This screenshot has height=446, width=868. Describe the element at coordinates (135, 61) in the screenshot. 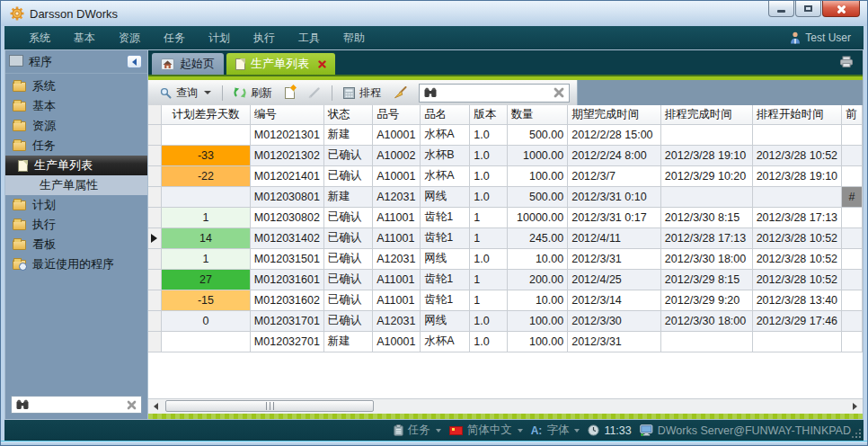

I see `sidebar-collapse-button` at that location.